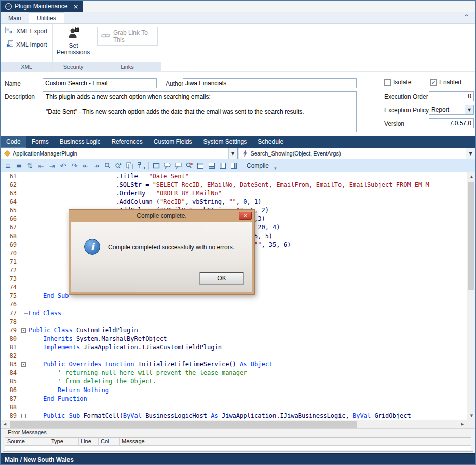 The image size is (476, 465). Describe the element at coordinates (466, 17) in the screenshot. I see `collapse-ribbon-icon: ^` at that location.